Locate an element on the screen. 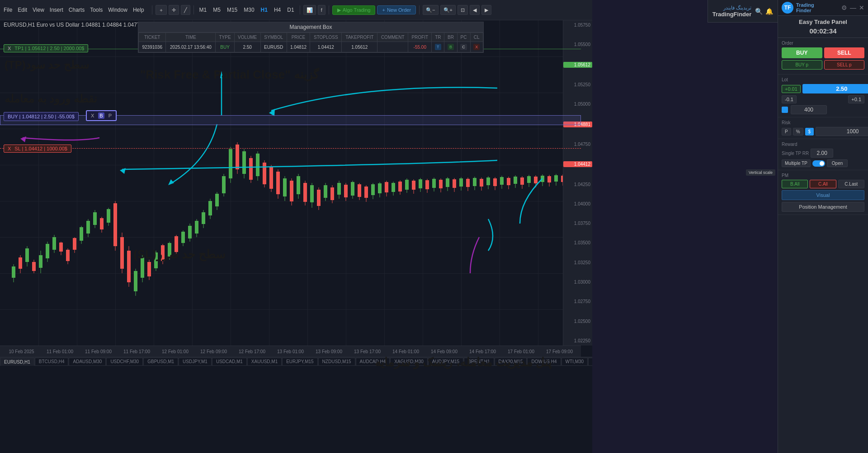 This screenshot has height=453, width=868. col-pc: PC is located at coordinates (464, 37).